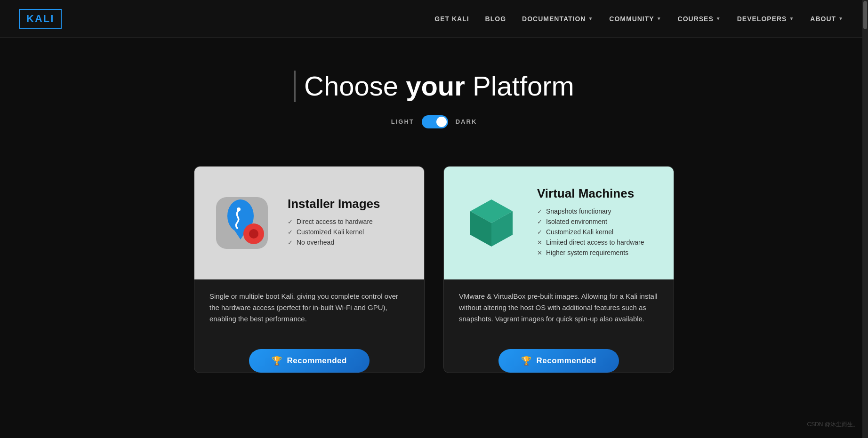  I want to click on nav-link-about: ABOUT ▼, so click(827, 19).